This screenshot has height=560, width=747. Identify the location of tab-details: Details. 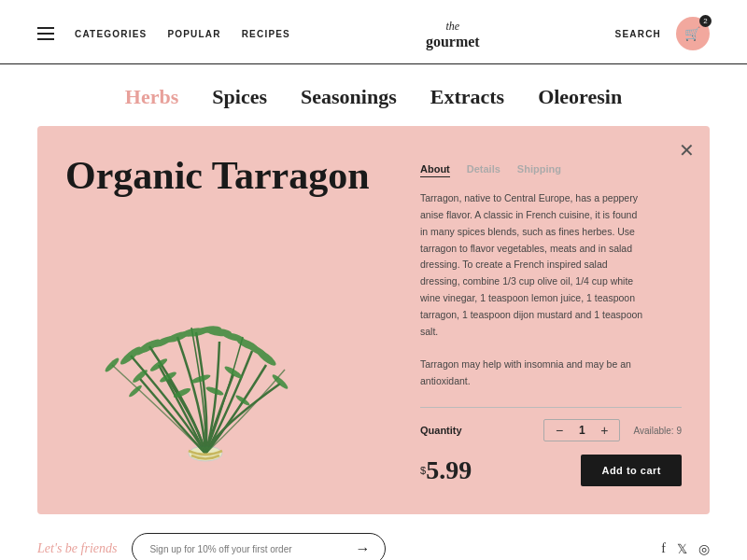
(484, 170).